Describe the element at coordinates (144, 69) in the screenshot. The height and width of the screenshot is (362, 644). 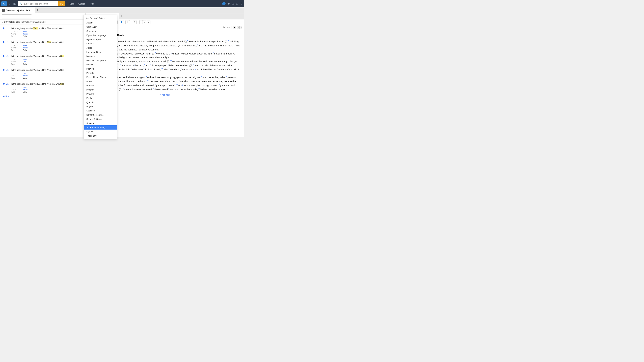
I see `sup-ref: v` at that location.